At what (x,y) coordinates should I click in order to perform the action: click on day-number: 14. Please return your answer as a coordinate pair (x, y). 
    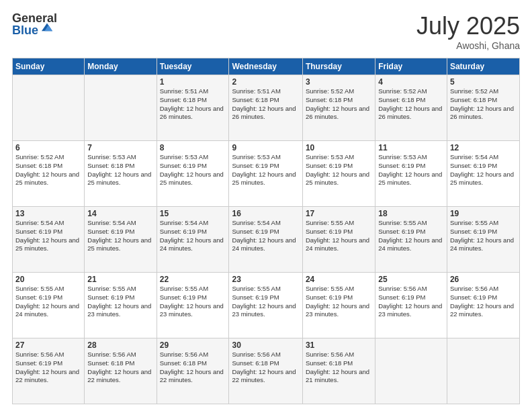
    Looking at the image, I should click on (120, 214).